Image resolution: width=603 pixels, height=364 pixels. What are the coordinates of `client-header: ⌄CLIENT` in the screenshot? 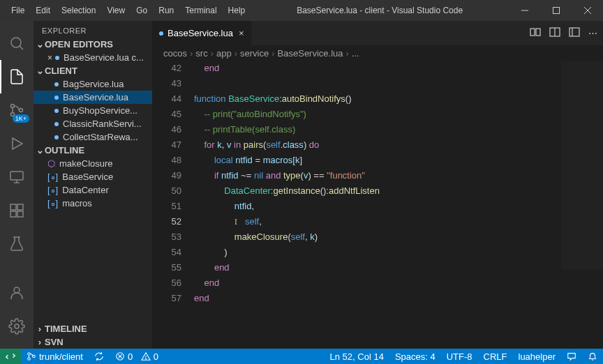 It's located at (93, 71).